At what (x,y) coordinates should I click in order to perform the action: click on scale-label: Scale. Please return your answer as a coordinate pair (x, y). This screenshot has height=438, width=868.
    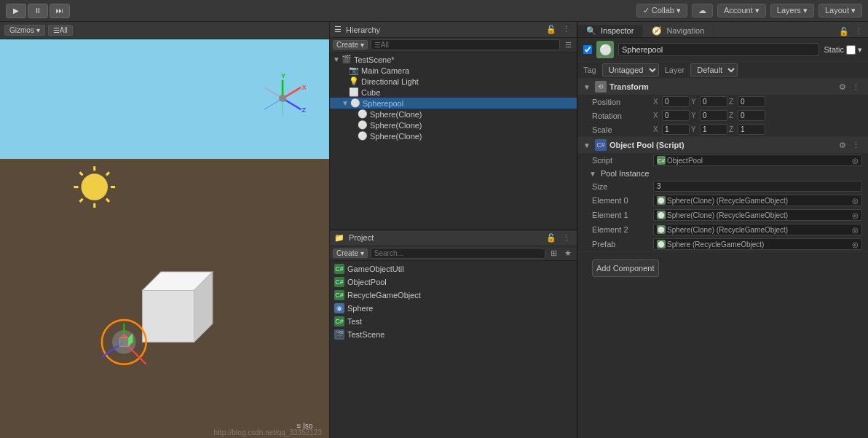
    Looking at the image, I should click on (621, 130).